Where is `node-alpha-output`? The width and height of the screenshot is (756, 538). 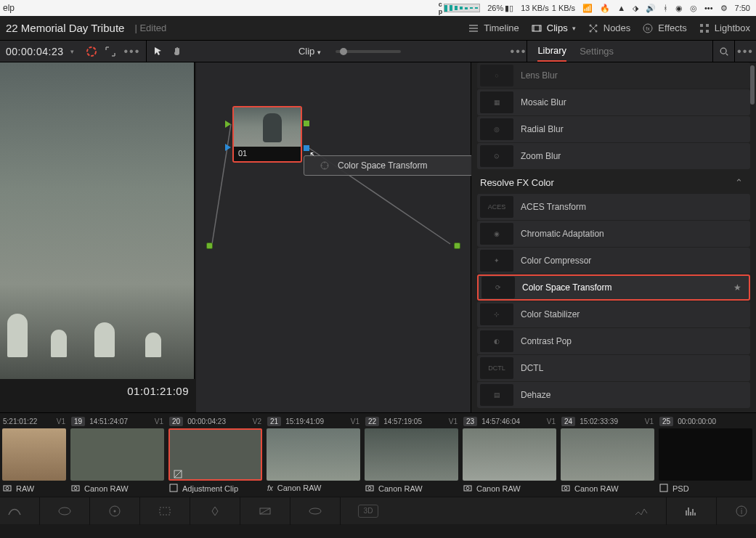 node-alpha-output is located at coordinates (306, 148).